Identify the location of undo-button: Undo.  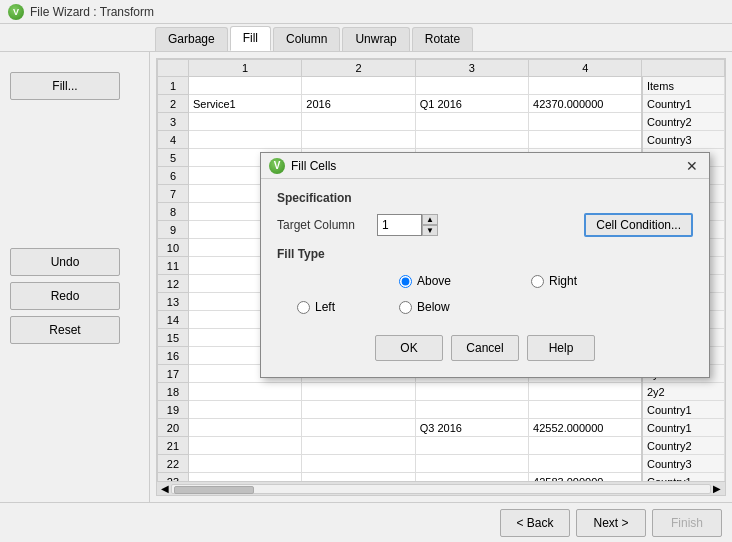
(65, 262).